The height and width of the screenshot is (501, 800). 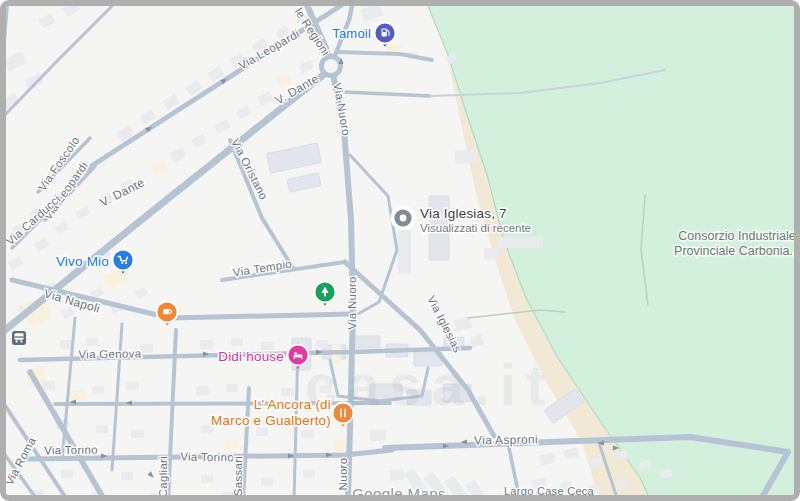 What do you see at coordinates (20, 338) in the screenshot?
I see `bus-stop-icon` at bounding box center [20, 338].